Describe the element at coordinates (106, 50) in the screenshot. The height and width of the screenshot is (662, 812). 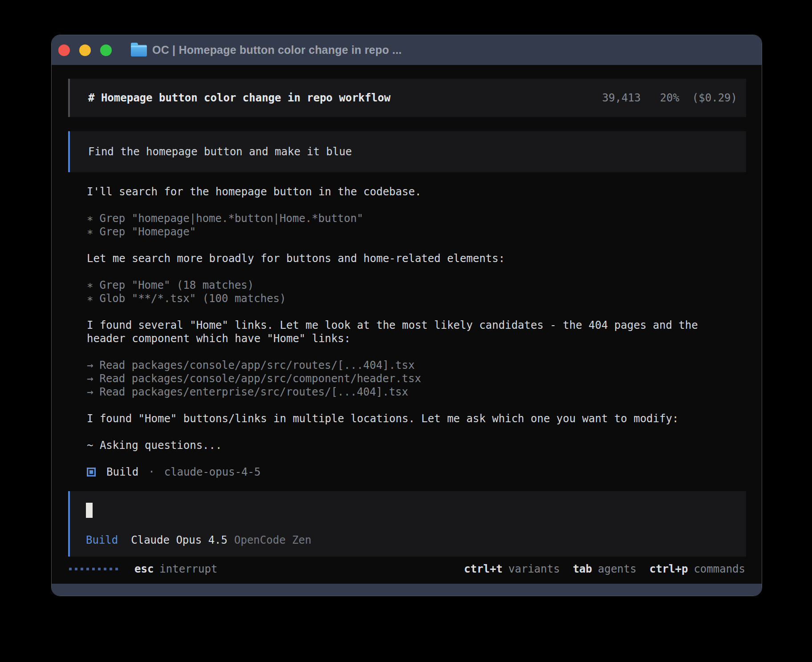
I see `zoom-button` at that location.